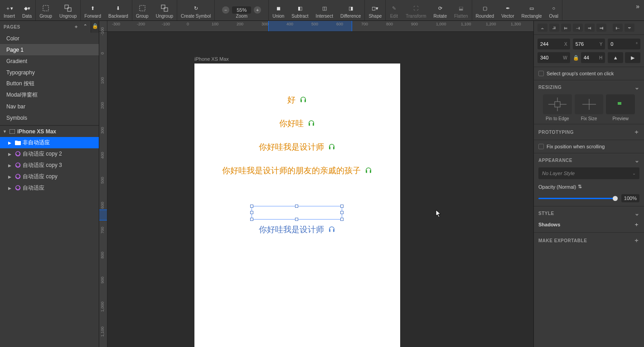 This screenshot has width=644, height=347. I want to click on canvas-text-row-1: 你好哇, so click(297, 123).